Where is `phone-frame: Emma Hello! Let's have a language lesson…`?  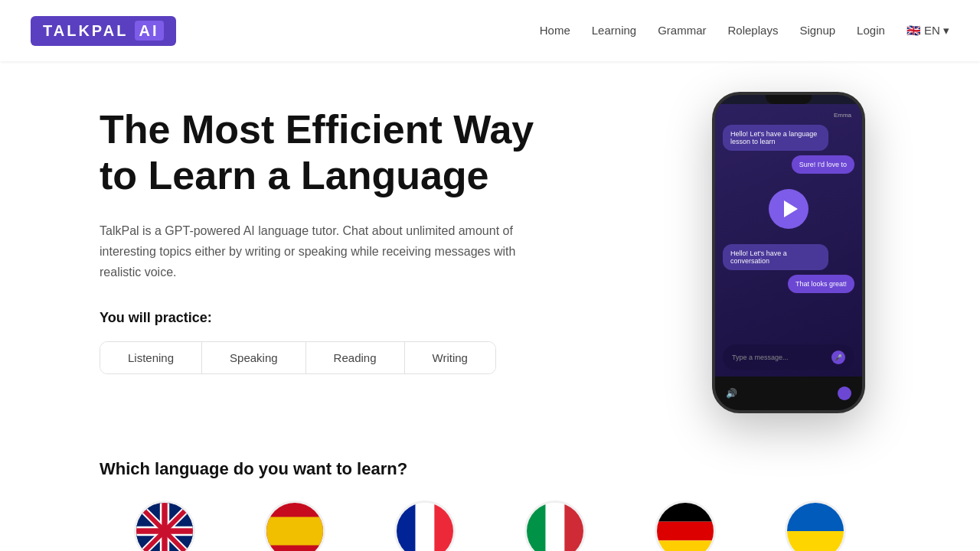
phone-frame: Emma Hello! Let's have a language lesson… is located at coordinates (789, 253).